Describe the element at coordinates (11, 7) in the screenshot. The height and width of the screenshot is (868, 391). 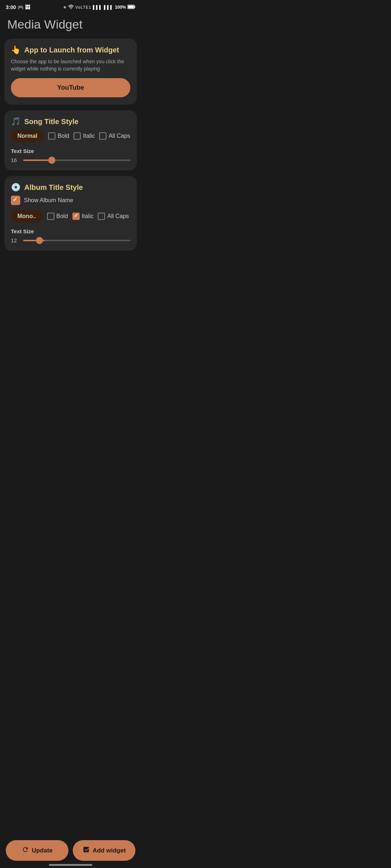
I see `time-text: 3:00` at that location.